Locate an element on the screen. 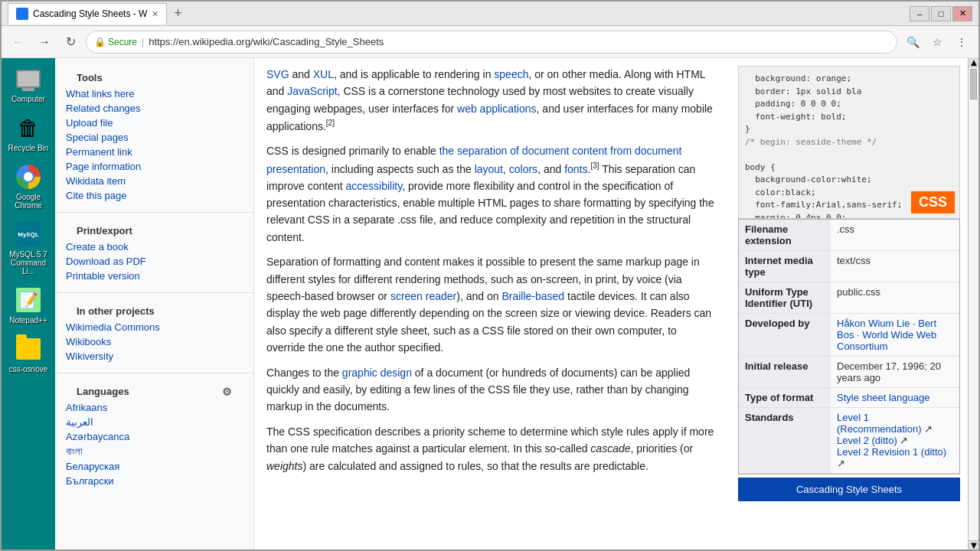  sidebar-link-cite: Cite this page is located at coordinates (155, 196).